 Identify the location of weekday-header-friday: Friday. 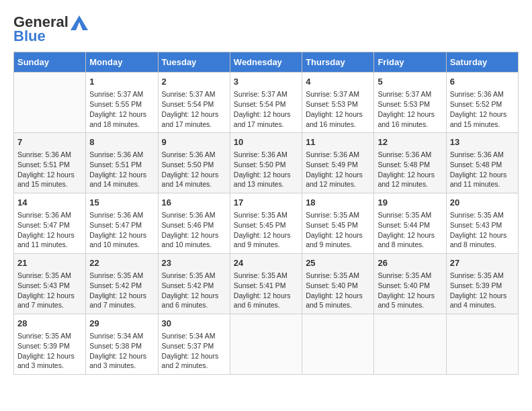
(410, 62).